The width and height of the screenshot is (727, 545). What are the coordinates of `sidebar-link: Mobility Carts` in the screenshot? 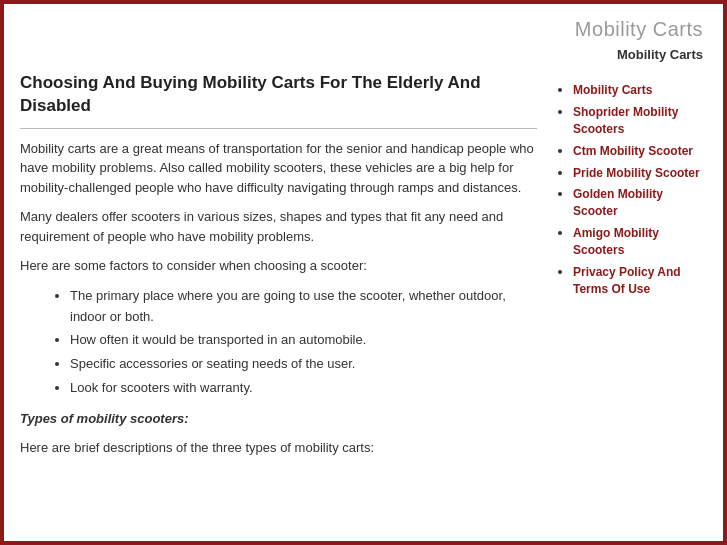 It's located at (612, 90).